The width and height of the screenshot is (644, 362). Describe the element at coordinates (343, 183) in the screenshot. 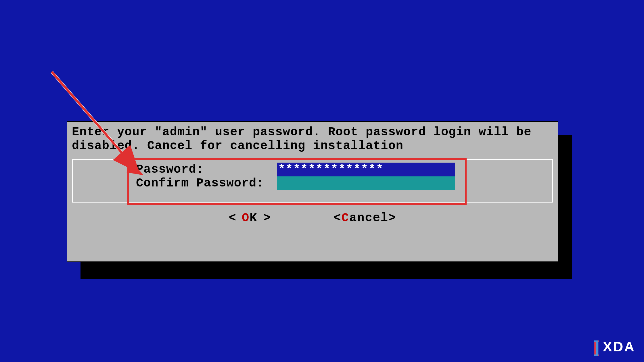

I see `confirm-password-row: Confirm Password:` at that location.